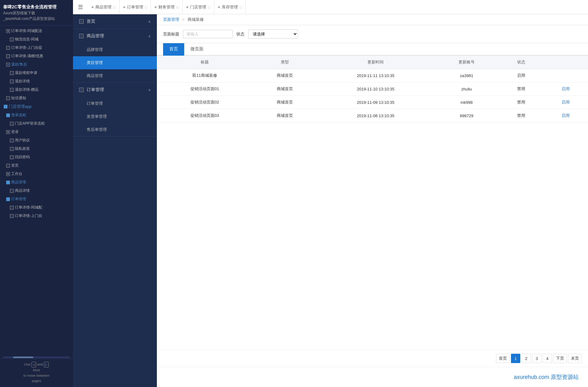  Describe the element at coordinates (37, 208) in the screenshot. I see `tree-item-order-tongcheng2: □ 订单详情-同城配` at that location.